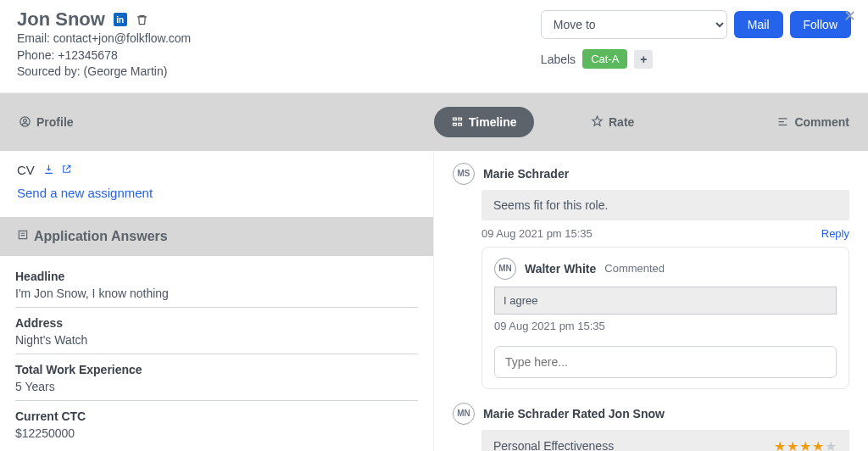 The height and width of the screenshot is (451, 868). Describe the element at coordinates (836, 234) in the screenshot. I see `reply-link: Reply` at that location.